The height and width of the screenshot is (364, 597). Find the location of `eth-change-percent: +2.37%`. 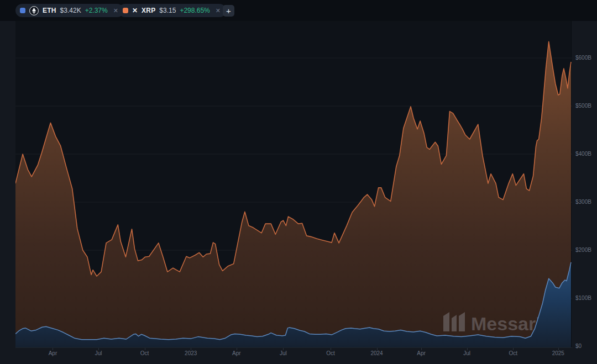

eth-change-percent: +2.37% is located at coordinates (96, 10).